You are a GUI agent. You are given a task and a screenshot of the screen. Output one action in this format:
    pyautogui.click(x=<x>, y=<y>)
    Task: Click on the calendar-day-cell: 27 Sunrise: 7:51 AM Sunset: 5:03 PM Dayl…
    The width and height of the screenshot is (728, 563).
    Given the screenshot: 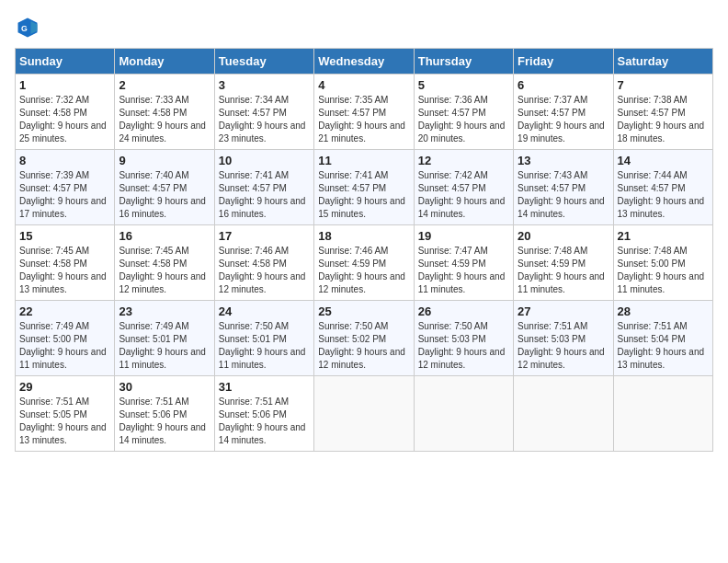 What is the action you would take?
    pyautogui.click(x=563, y=339)
    